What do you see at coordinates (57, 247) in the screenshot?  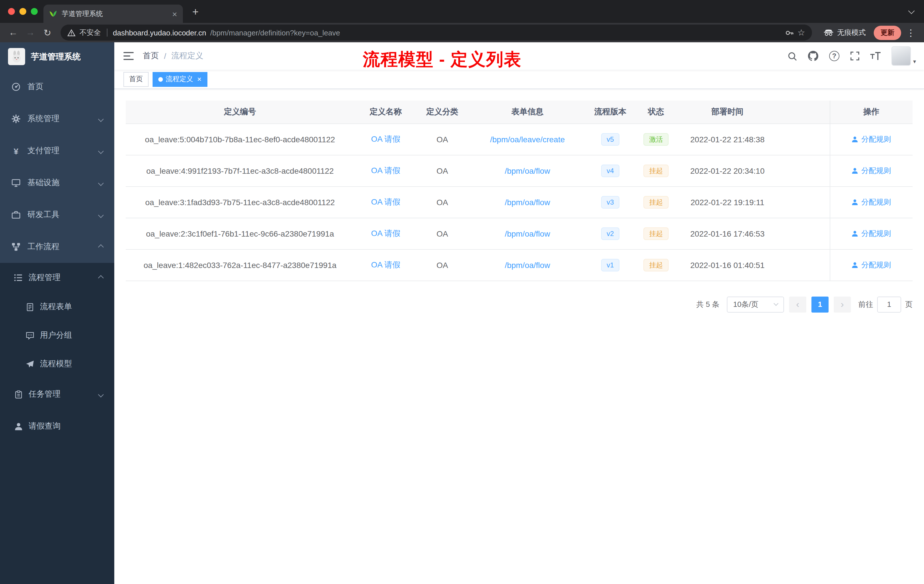 I see `sidebar-item-workflow: 工作流程` at bounding box center [57, 247].